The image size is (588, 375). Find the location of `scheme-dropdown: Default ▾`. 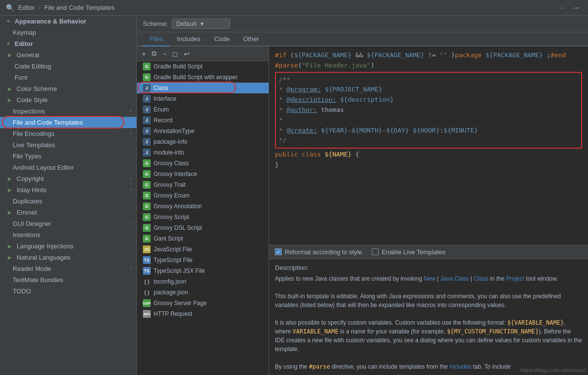

scheme-dropdown: Default ▾ is located at coordinates (201, 23).